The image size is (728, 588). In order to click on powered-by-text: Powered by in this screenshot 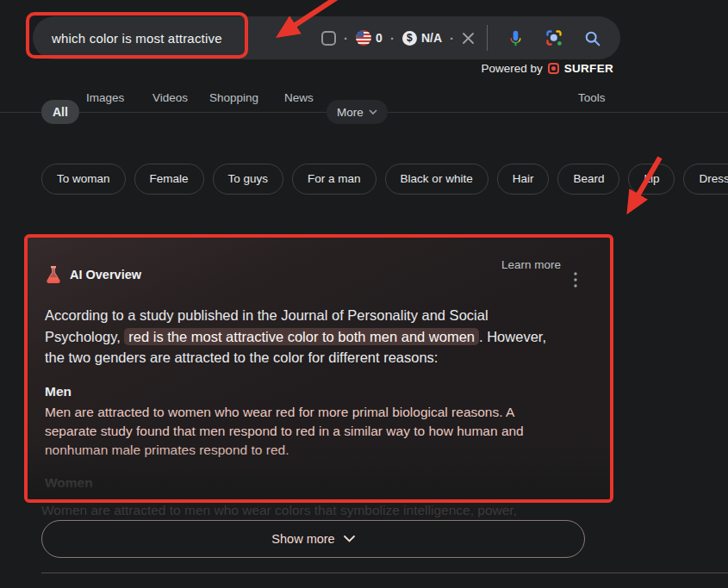, I will do `click(512, 69)`.